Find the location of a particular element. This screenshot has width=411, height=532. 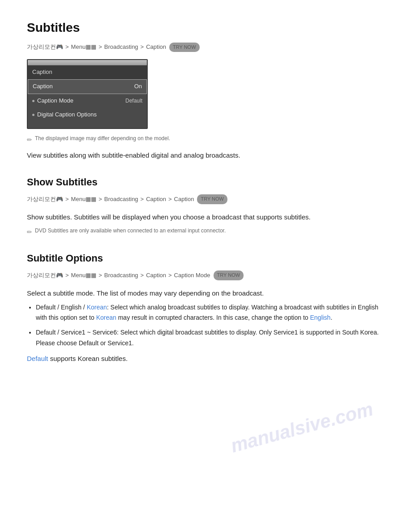

try-now-badge-3: TRY NOW is located at coordinates (229, 275).